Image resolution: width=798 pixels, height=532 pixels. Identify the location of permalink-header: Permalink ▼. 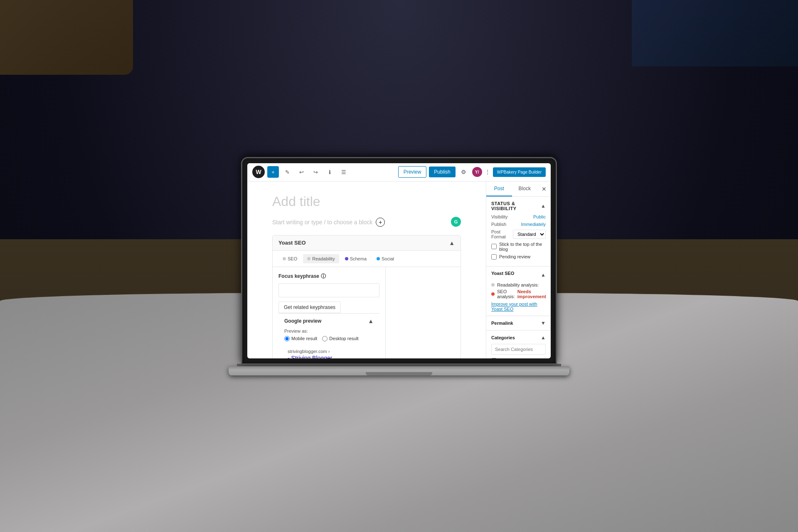
(519, 323).